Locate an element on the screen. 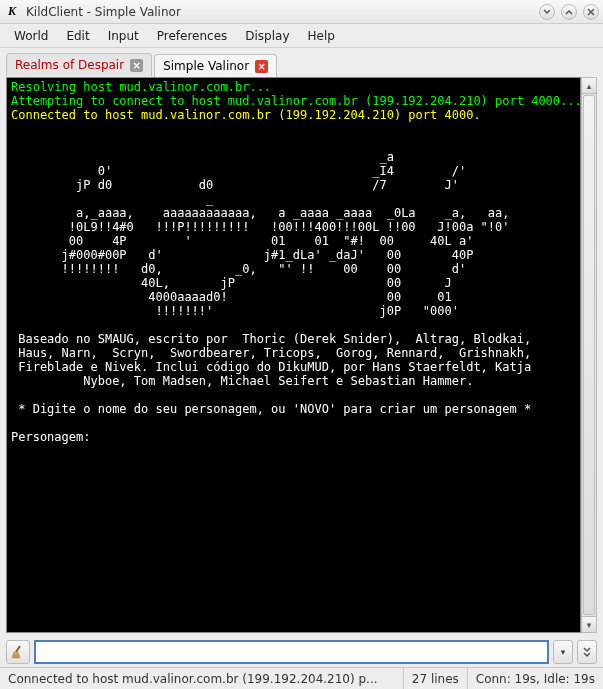 This screenshot has height=689, width=603. terminal-line: j#000#00P d' j#1_dLa' _daJ' 00 40P is located at coordinates (294, 255).